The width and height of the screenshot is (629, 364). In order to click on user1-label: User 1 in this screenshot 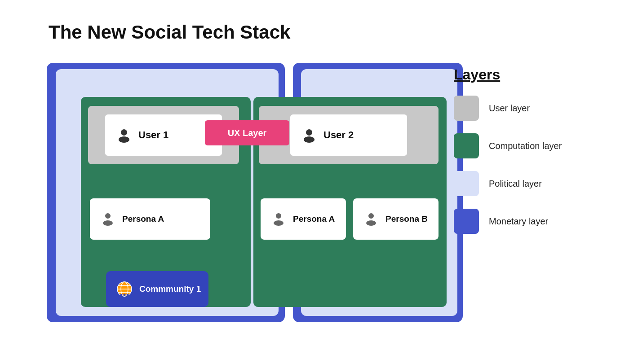, I will do `click(154, 135)`.